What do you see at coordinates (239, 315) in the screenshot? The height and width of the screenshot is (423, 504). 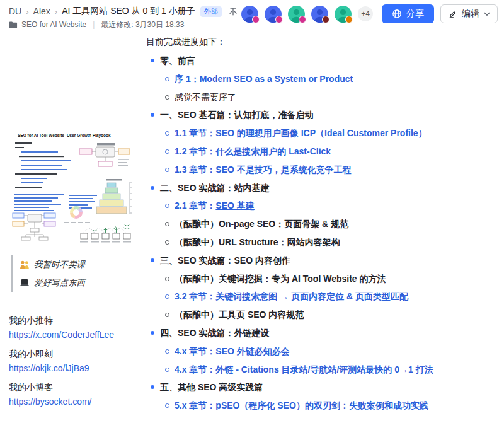 I see `outline-item-text: （酝酿中）工具页 SEO 内容规范` at bounding box center [239, 315].